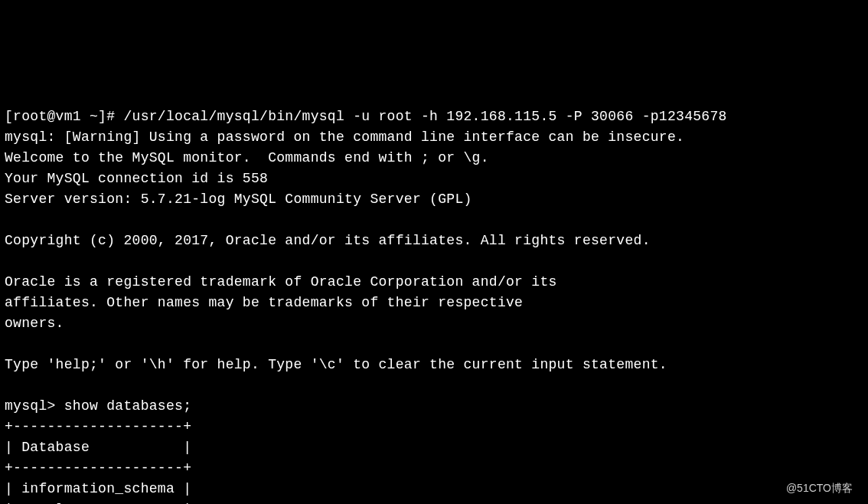  Describe the element at coordinates (336, 365) in the screenshot. I see `mysql-help-hint: Type 'help;' or '\h' for help. Type '\c'…` at that location.